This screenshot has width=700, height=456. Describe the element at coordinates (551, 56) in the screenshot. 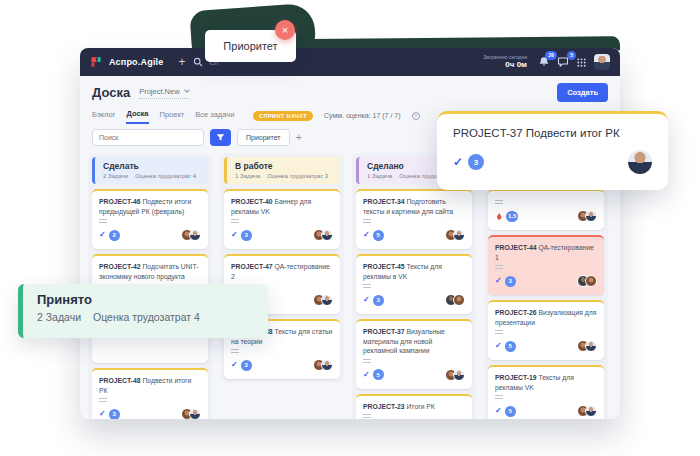

I see `notifications-badge: 26` at that location.